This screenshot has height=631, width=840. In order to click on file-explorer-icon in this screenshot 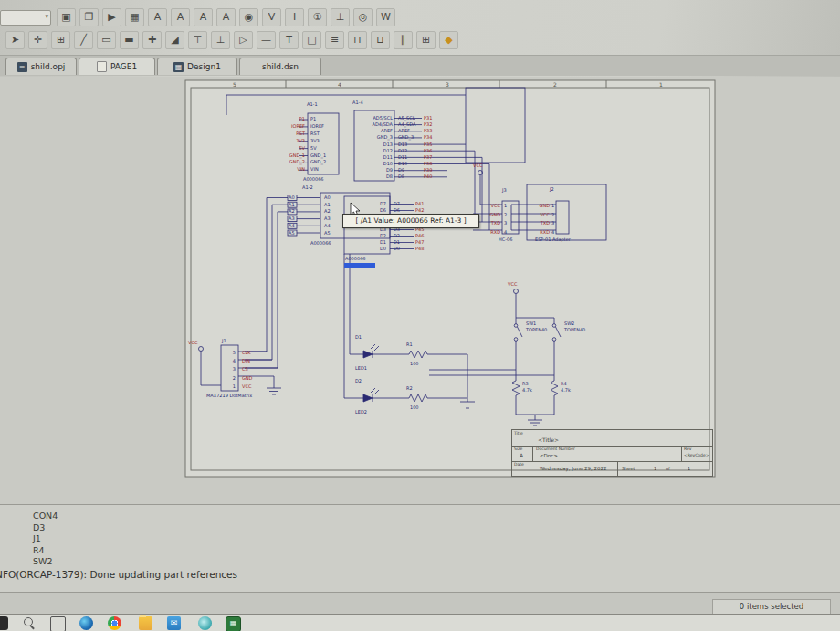, I will do `click(146, 623)`.